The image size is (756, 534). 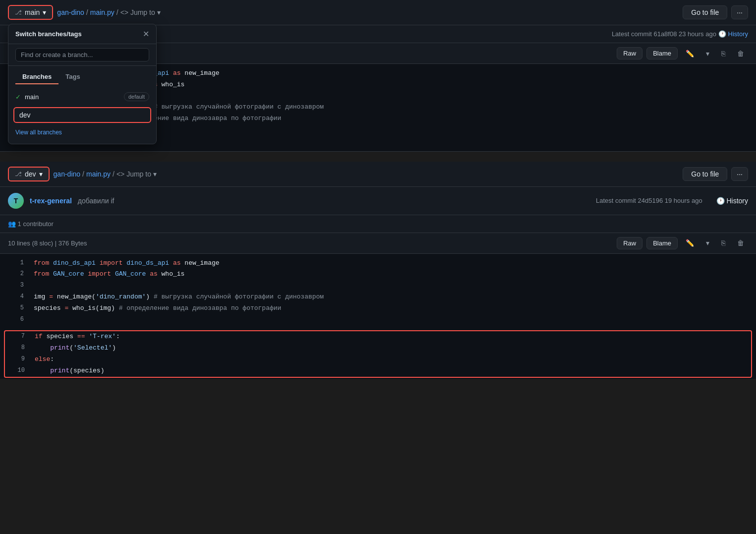 What do you see at coordinates (649, 200) in the screenshot?
I see `bottom-commit-info: Latest commit 24d5196 19 hours ago` at bounding box center [649, 200].